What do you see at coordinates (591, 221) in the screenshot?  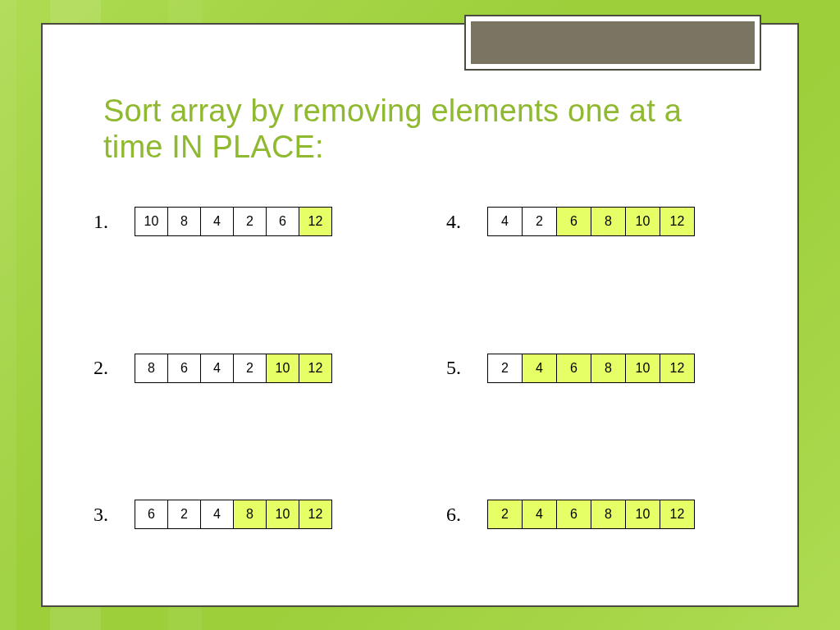 I see `array-row: 4 2 6 8 10 12` at bounding box center [591, 221].